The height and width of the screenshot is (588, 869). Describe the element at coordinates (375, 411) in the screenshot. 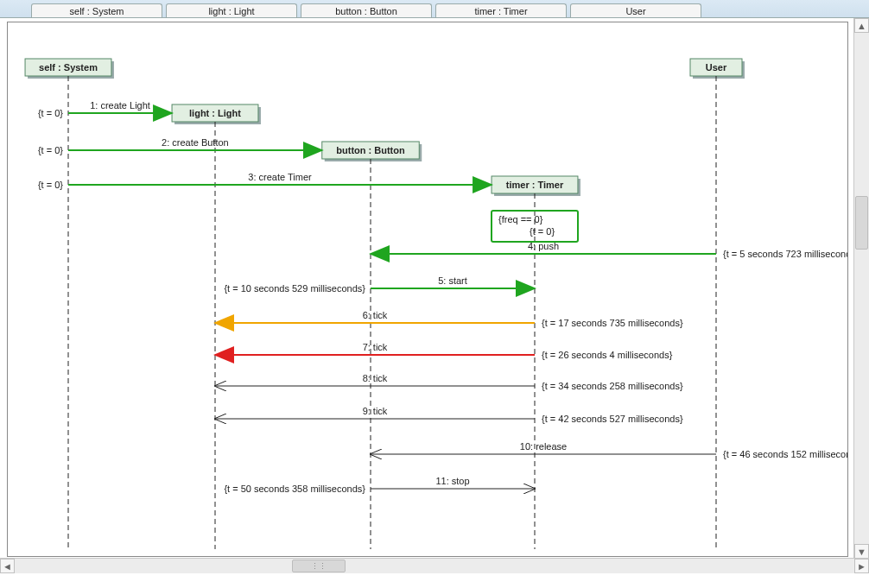

I see `svg-text: 9: tick` at that location.